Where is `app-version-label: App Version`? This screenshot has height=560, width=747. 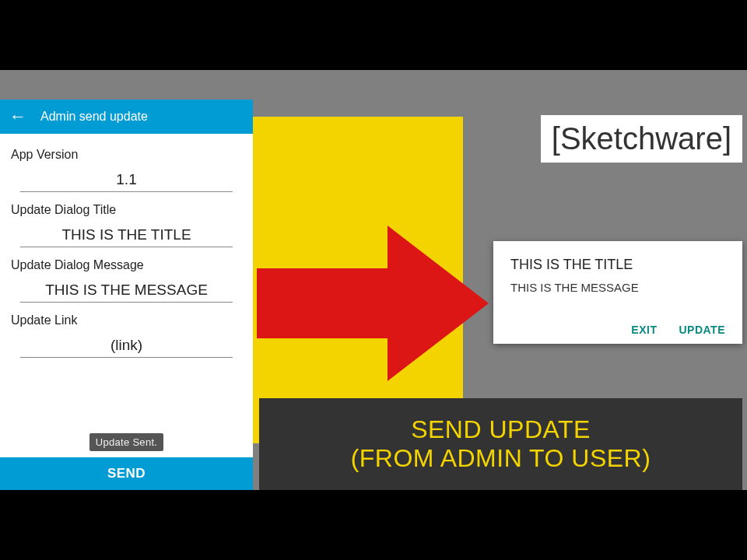 app-version-label: App Version is located at coordinates (126, 155).